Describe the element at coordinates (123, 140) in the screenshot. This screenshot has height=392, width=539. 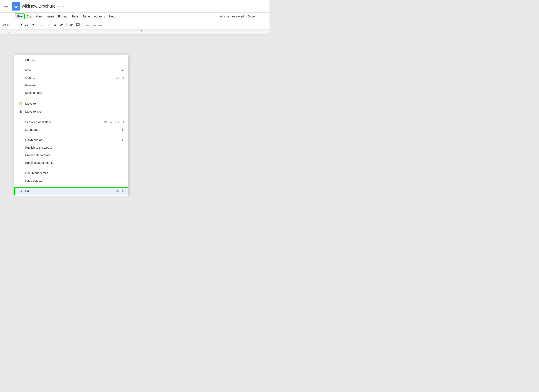
I see `download-arrow: ▶` at that location.